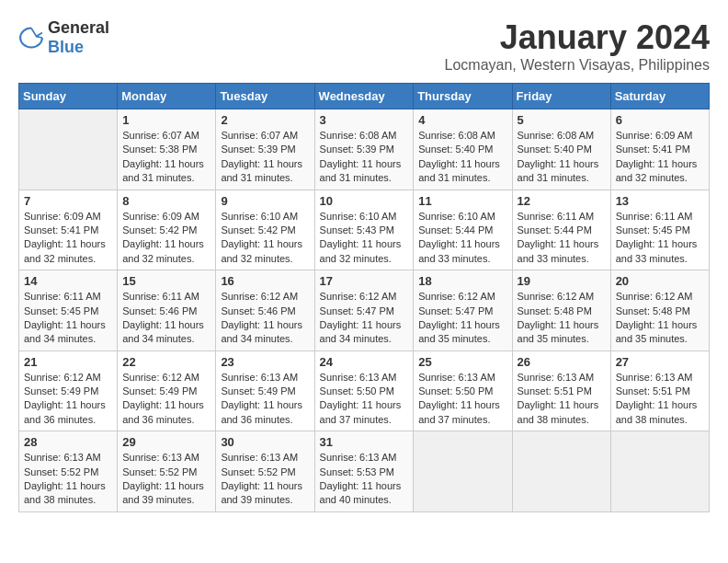  What do you see at coordinates (364, 472) in the screenshot?
I see `calendar-cell: 31Sunrise: 6:13 AMSunset: 5:53 PMDayligh…` at bounding box center [364, 472].